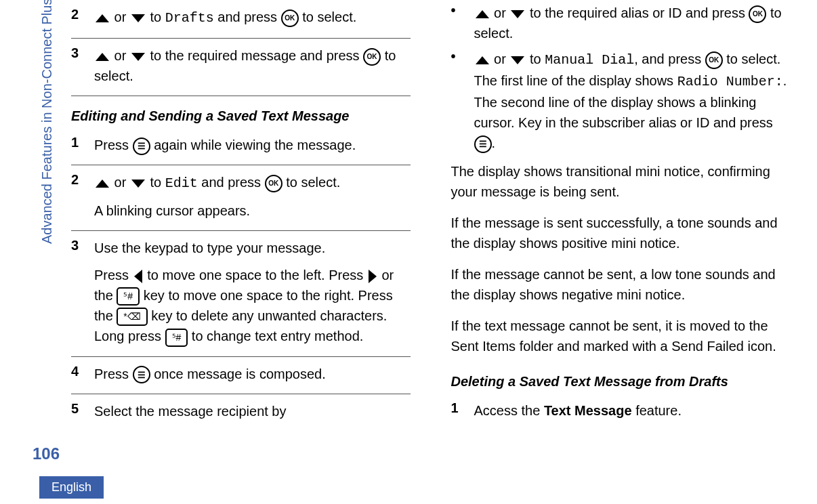 This screenshot has width=817, height=504. Describe the element at coordinates (657, 411) in the screenshot. I see `text: feature.` at that location.